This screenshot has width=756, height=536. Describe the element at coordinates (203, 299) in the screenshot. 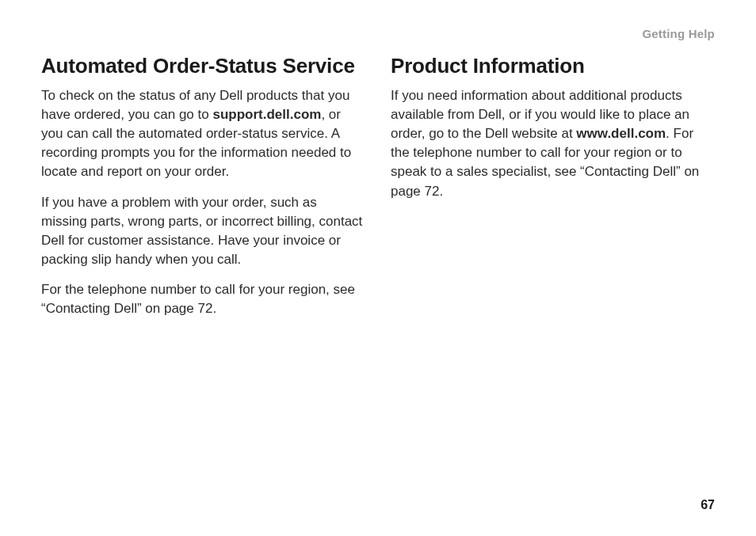

I see `order-status-p3: For the telephone number to call for you…` at that location.